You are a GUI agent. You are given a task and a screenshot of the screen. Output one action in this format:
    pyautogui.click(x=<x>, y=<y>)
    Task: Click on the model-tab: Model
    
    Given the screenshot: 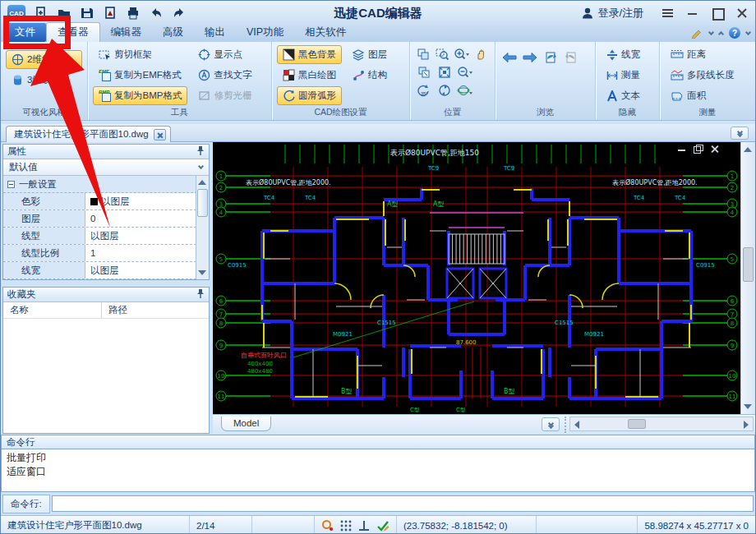 What is the action you would take?
    pyautogui.click(x=247, y=424)
    